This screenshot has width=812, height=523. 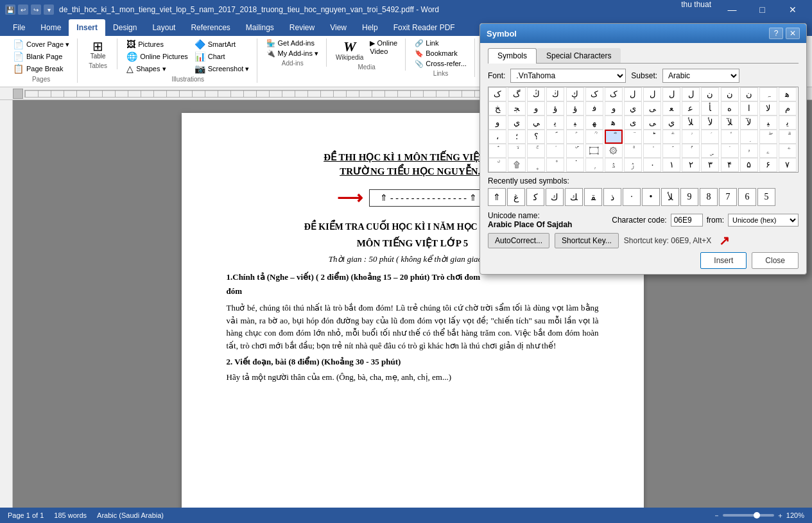 I want to click on symbol-cell: ﻩ, so click(x=730, y=108).